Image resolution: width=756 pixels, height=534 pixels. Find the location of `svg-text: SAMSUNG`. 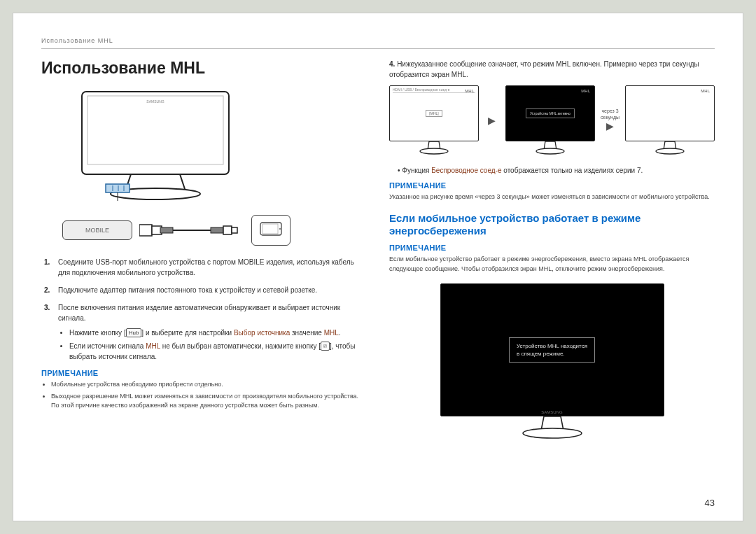

svg-text: SAMSUNG is located at coordinates (155, 101).